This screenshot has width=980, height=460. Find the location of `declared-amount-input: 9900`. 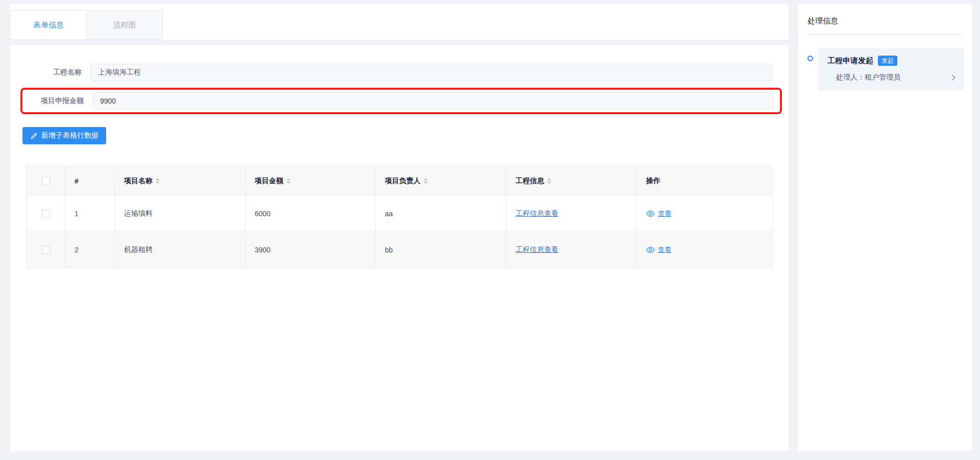

declared-amount-input: 9900 is located at coordinates (433, 101).